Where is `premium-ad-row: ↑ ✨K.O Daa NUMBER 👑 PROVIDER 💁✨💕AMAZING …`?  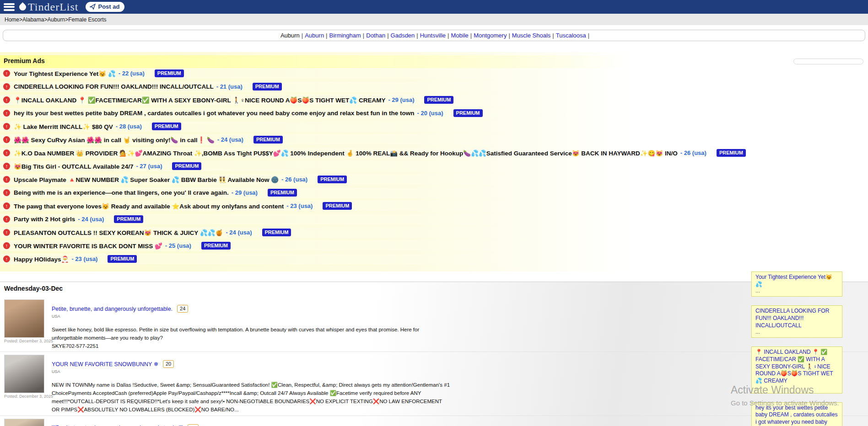
premium-ad-row: ↑ ✨K.O Daa NUMBER 👑 PROVIDER 💁✨💕AMAZING … is located at coordinates (434, 153).